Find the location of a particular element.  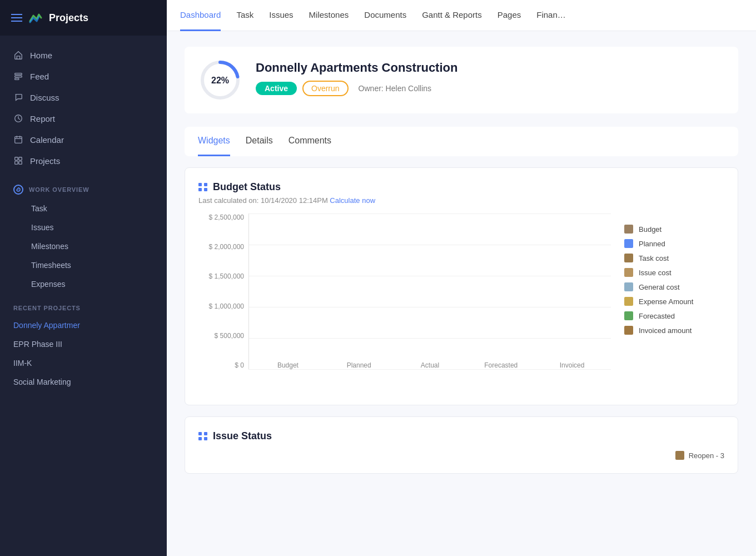

top-nav-task: Task is located at coordinates (245, 16).